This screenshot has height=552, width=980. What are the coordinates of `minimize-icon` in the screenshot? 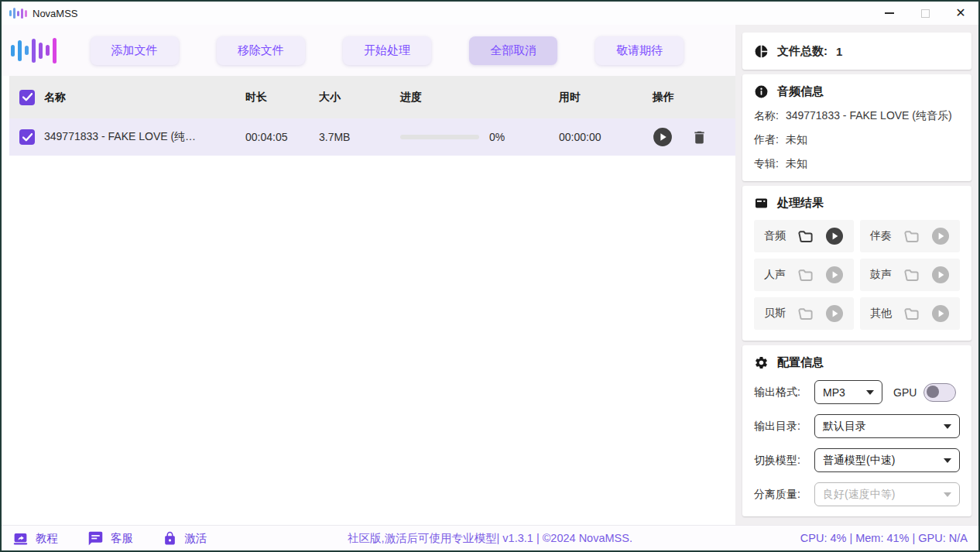 It's located at (889, 13).